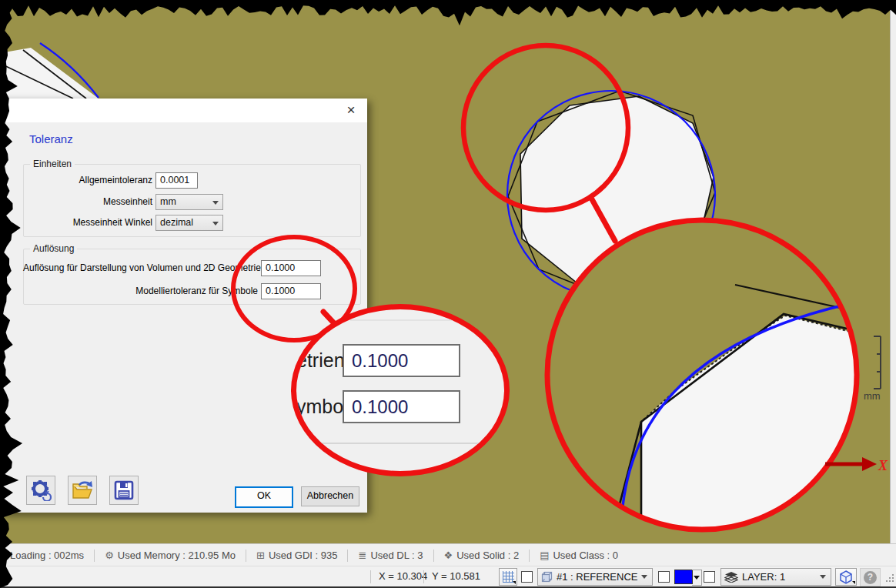 The height and width of the screenshot is (588, 896). Describe the element at coordinates (883, 466) in the screenshot. I see `x-axis-label: X` at that location.